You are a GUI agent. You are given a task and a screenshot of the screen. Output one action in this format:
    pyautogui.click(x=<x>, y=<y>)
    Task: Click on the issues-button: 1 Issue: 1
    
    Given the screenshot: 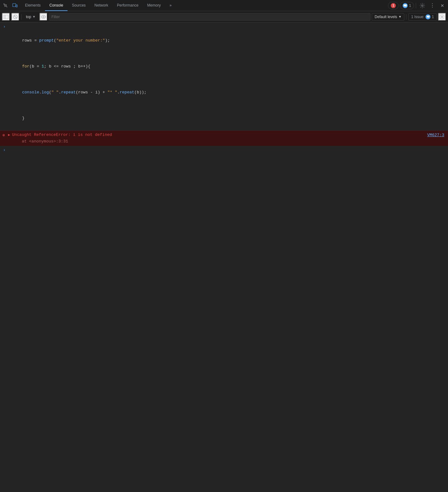 What is the action you would take?
    pyautogui.click(x=423, y=17)
    